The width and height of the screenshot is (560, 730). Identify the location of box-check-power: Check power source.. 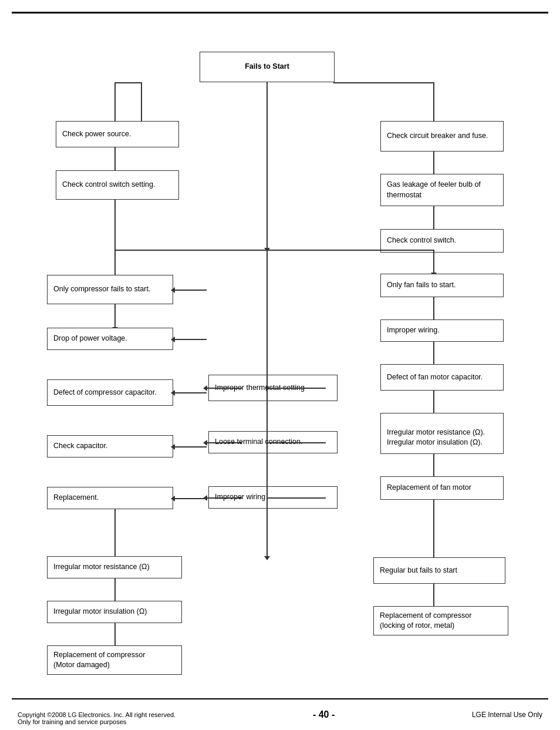
(117, 134).